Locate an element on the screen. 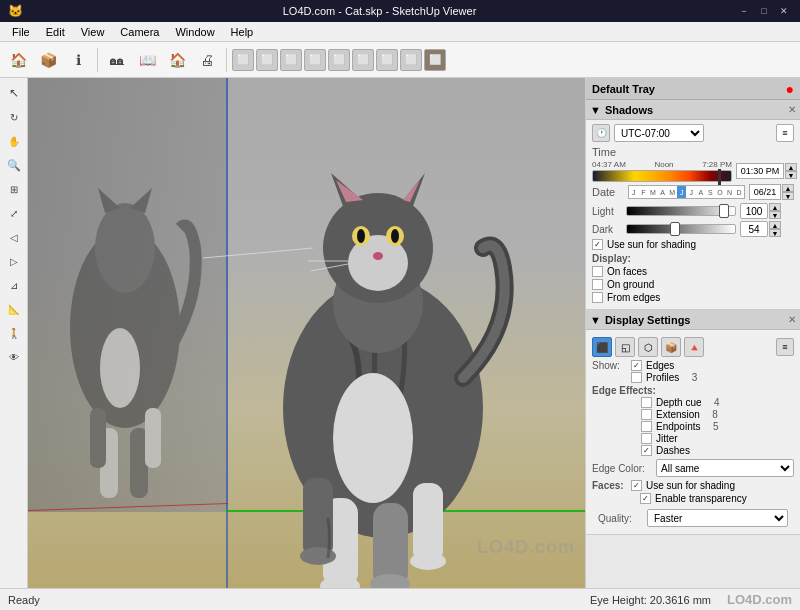  light-spin-down: ▼ is located at coordinates (775, 215).